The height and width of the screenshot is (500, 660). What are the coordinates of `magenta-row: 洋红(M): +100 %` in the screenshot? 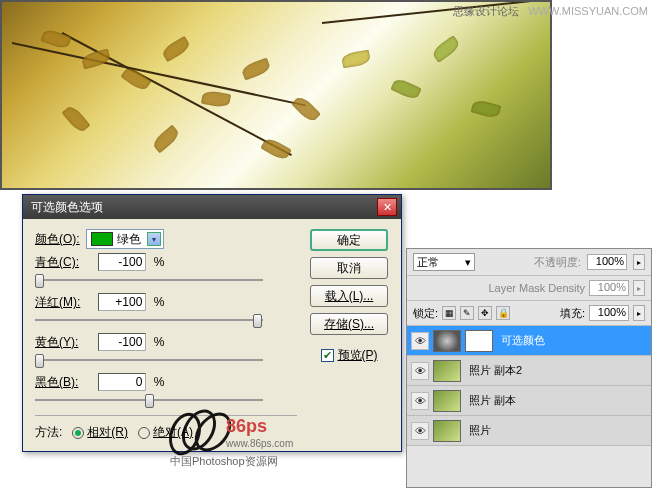 It's located at (166, 310).